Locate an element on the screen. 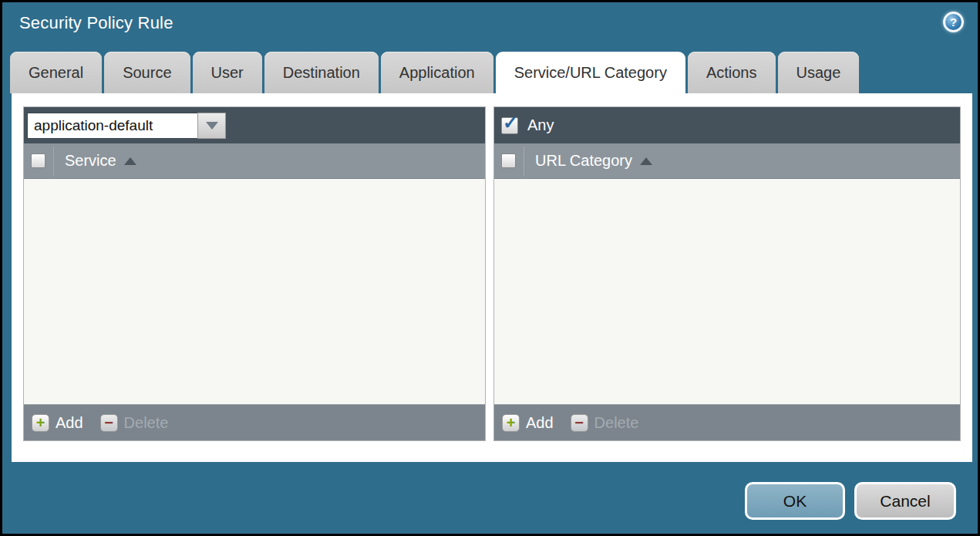 This screenshot has width=980, height=536. service-type-combo is located at coordinates (126, 126).